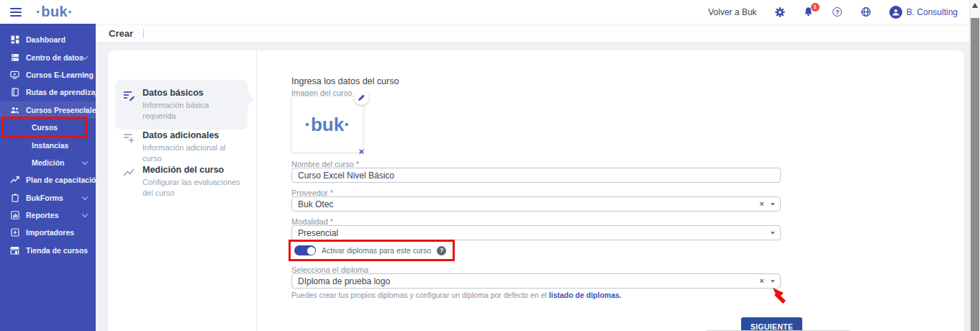 This screenshot has height=331, width=980. What do you see at coordinates (586, 295) in the screenshot?
I see `listado-de-diplomas-link: listado de diplomas.` at bounding box center [586, 295].